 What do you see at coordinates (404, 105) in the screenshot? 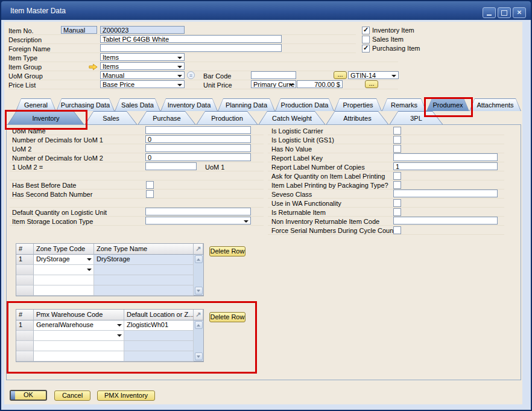
I see `tab-remarks: Remarks` at bounding box center [404, 105].